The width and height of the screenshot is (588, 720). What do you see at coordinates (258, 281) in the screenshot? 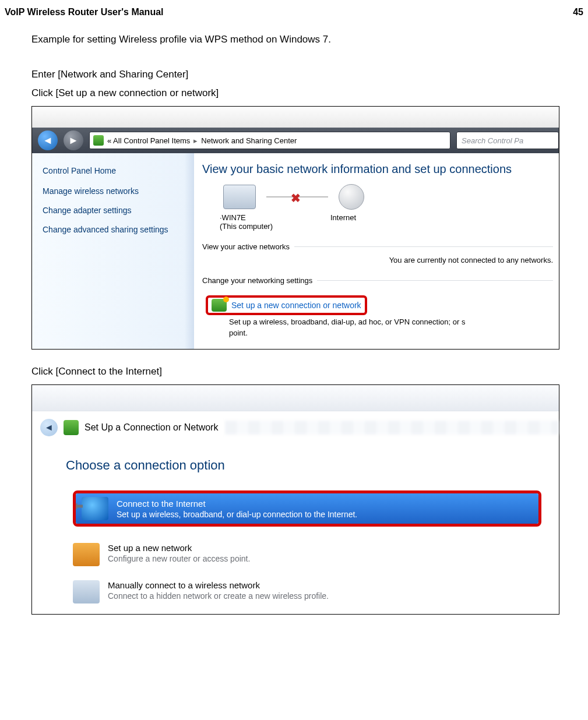
I see `change-settings-header: Change your networking settings` at bounding box center [258, 281].